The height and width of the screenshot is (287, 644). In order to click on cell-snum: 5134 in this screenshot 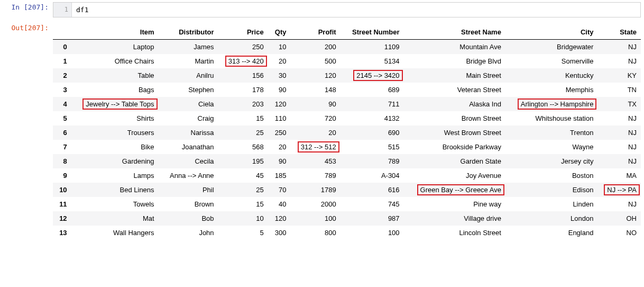, I will do `click(372, 61)`.